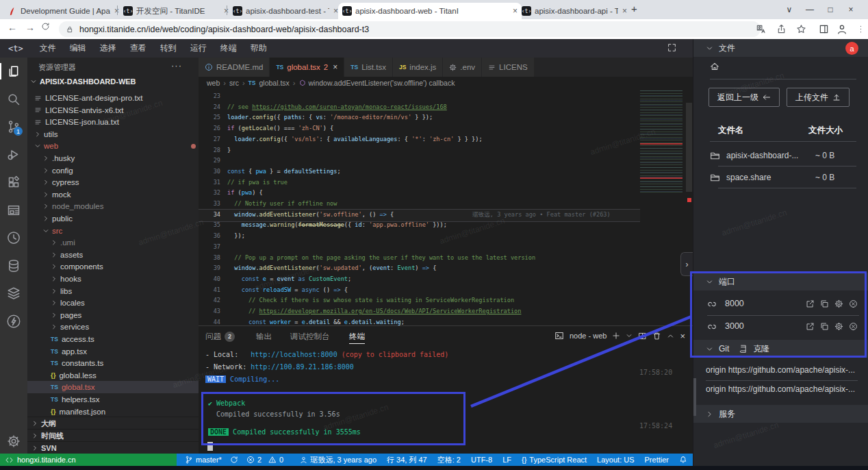 The image size is (868, 470). I want to click on activity-debug-button, so click(14, 155).